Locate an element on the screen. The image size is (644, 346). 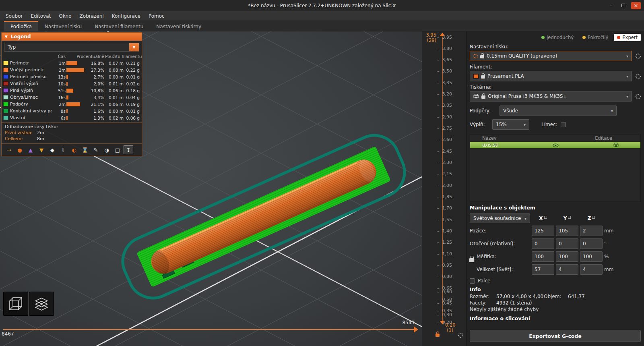
menu-konfigurace: Konfigurace is located at coordinates (126, 16).